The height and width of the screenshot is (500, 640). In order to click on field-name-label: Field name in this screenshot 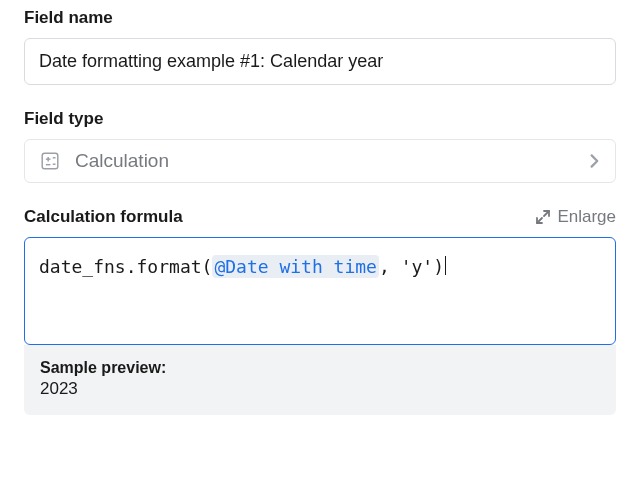, I will do `click(320, 18)`.